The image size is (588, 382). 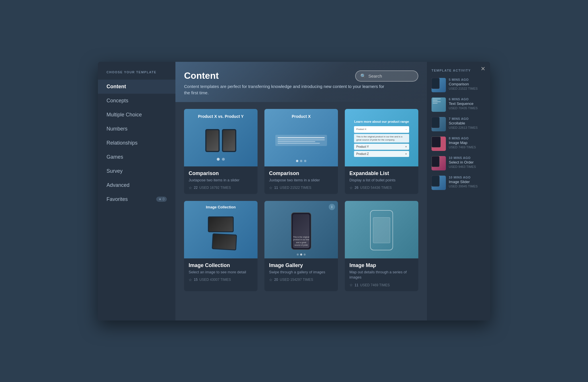 I want to click on thumb-comparison2: Product X, so click(x=301, y=138).